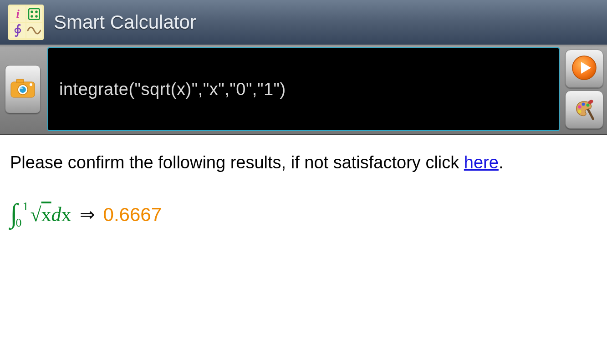 The image size is (607, 364). What do you see at coordinates (173, 89) in the screenshot?
I see `expression-text: integrate("sqrt(x)","x","0","1")` at bounding box center [173, 89].